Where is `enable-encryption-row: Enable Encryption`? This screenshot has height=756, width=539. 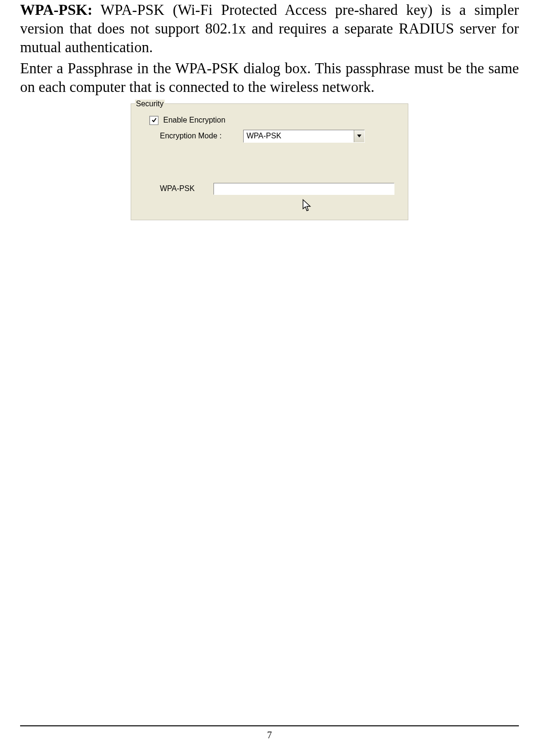
enable-encryption-row: Enable Encryption is located at coordinates (277, 121).